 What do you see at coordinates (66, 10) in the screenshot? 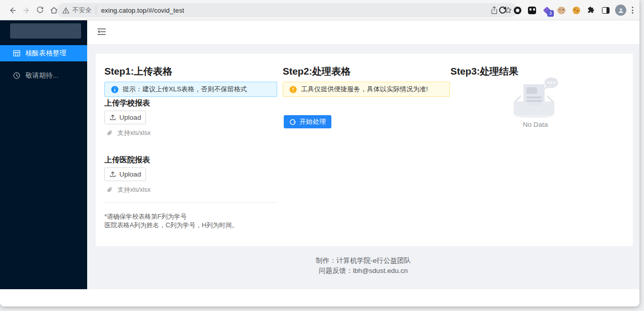
I see `not-secure-warning-icon` at bounding box center [66, 10].